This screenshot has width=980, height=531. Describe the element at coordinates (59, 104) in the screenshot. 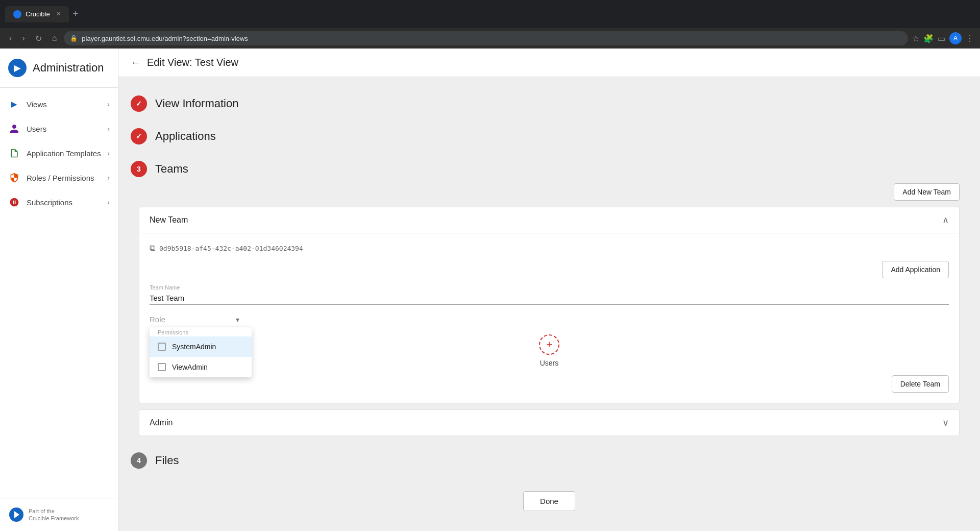

I see `sidebar-item-views: ▶ Views ›` at that location.